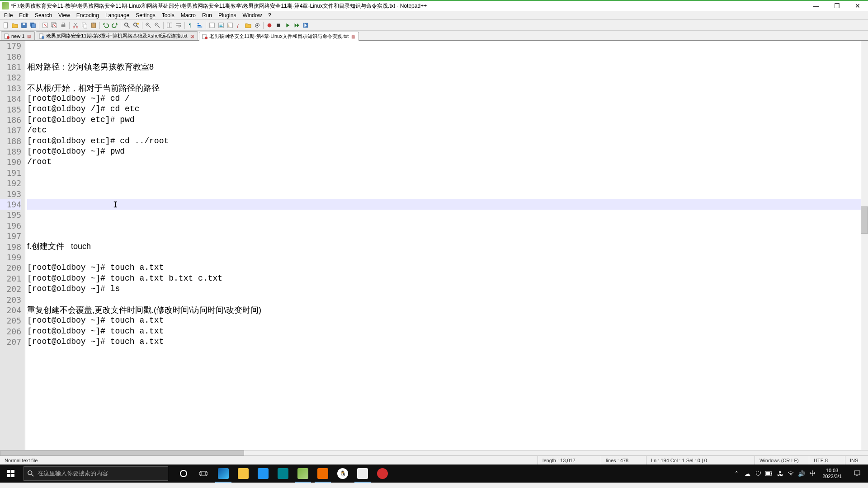 The width and height of the screenshot is (868, 488). I want to click on menu-plugins: Plugins, so click(227, 15).